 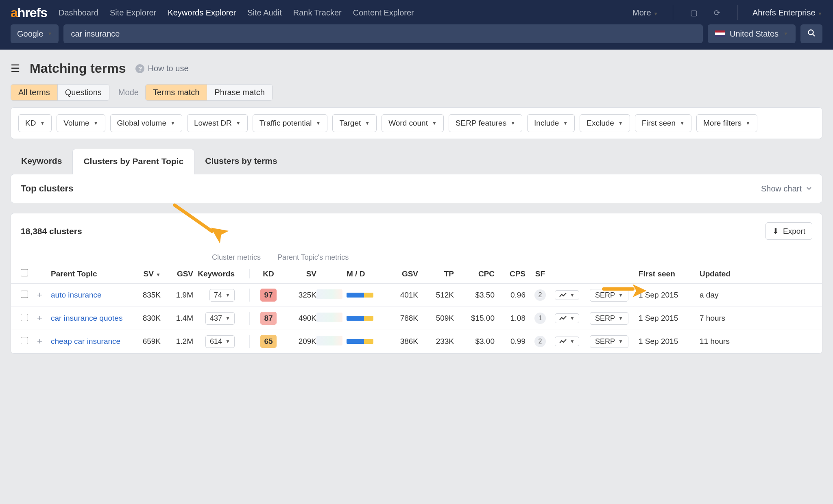 What do you see at coordinates (220, 319) in the screenshot?
I see `keywords-count-button: 437 ▼` at bounding box center [220, 319].